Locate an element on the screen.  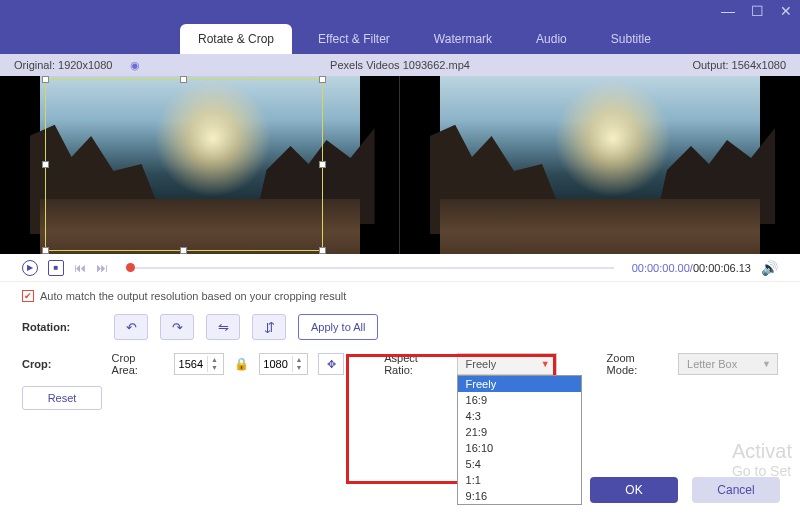
automatch-row: ✔ Auto match the output resolution based… is located at coordinates (400, 296).